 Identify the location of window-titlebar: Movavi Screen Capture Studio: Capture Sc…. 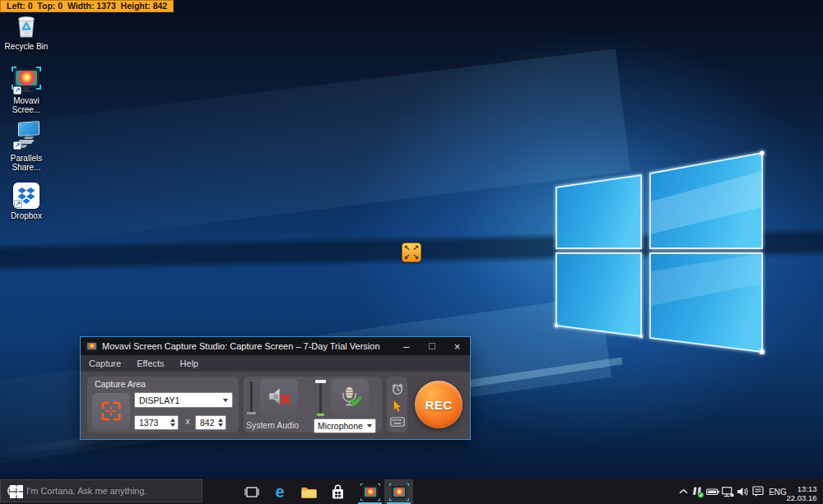
(275, 346).